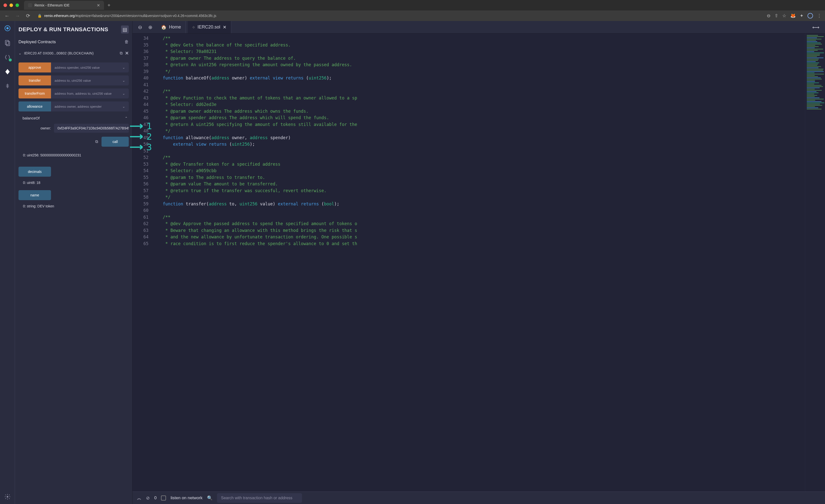  Describe the element at coordinates (74, 195) in the screenshot. I see `function-name: name` at that location.